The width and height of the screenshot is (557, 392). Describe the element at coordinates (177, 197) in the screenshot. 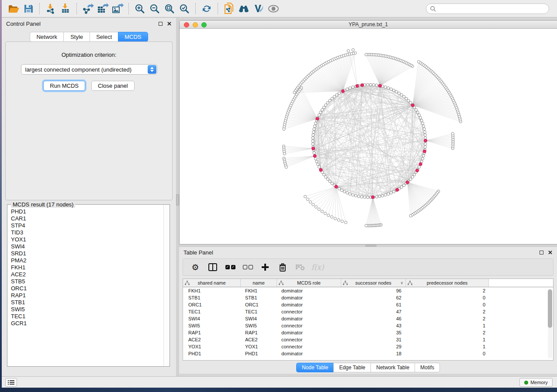

I see `vertical-splitter` at that location.